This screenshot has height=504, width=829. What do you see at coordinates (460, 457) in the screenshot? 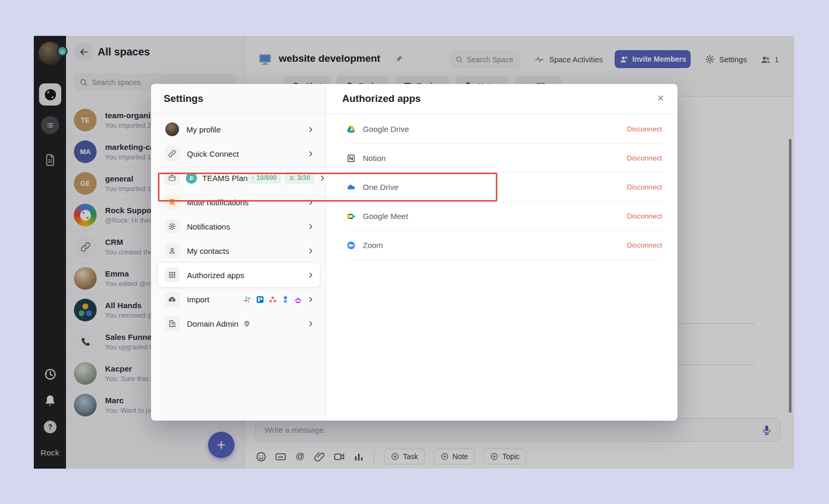
I see `action-label: Note` at bounding box center [460, 457].